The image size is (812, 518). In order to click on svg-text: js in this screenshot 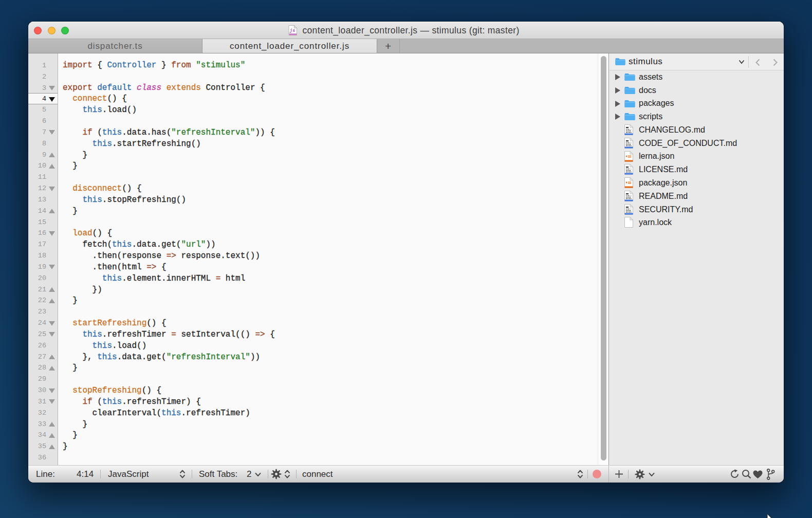, I will do `click(292, 31)`.